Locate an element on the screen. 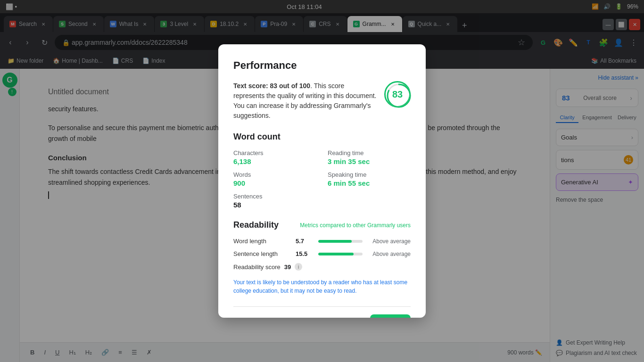 This screenshot has height=362, width=644. readability-title: Readability is located at coordinates (256, 225).